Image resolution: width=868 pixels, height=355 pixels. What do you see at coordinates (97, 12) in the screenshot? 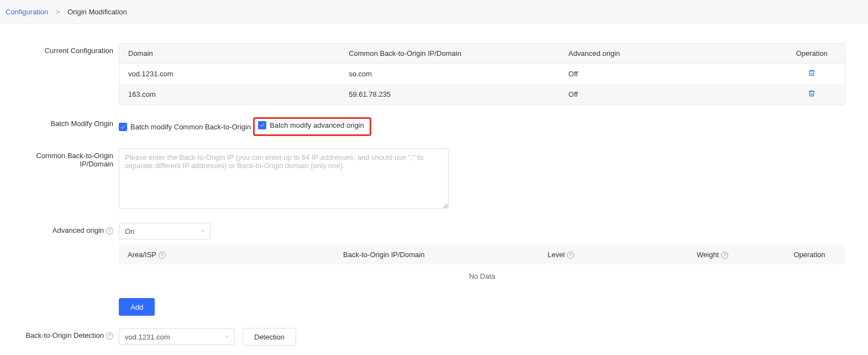
I see `breadcrumb-current: Origin Modification` at bounding box center [97, 12].